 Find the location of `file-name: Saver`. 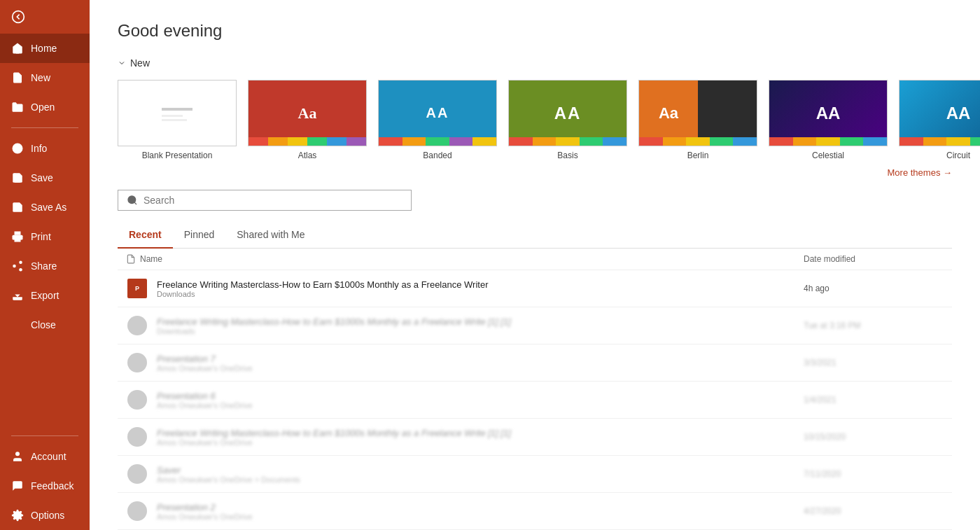

file-name: Saver is located at coordinates (480, 470).